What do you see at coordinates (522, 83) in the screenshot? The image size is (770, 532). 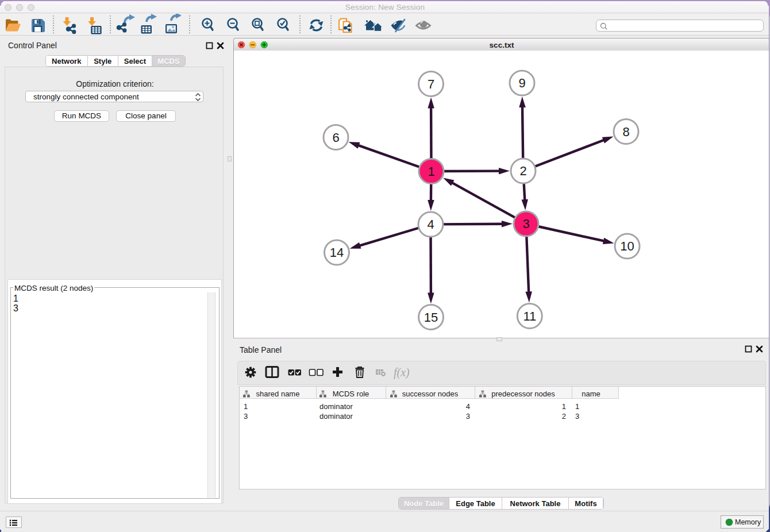 I see `svg-text: 9` at bounding box center [522, 83].